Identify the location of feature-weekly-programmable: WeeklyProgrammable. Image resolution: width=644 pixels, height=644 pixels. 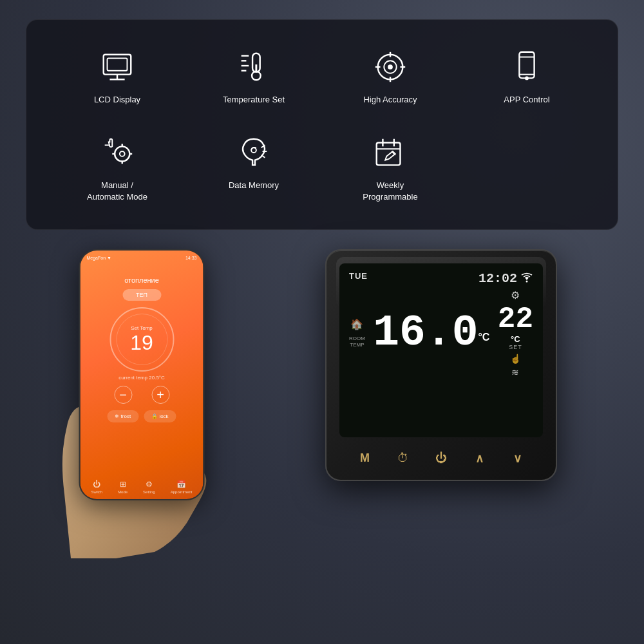
(390, 167).